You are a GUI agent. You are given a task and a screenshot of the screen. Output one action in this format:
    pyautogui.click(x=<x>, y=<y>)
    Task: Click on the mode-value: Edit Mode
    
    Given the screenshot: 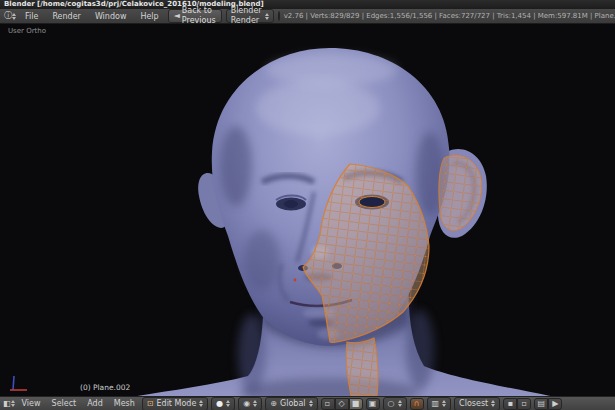 What is the action you would take?
    pyautogui.click(x=177, y=404)
    